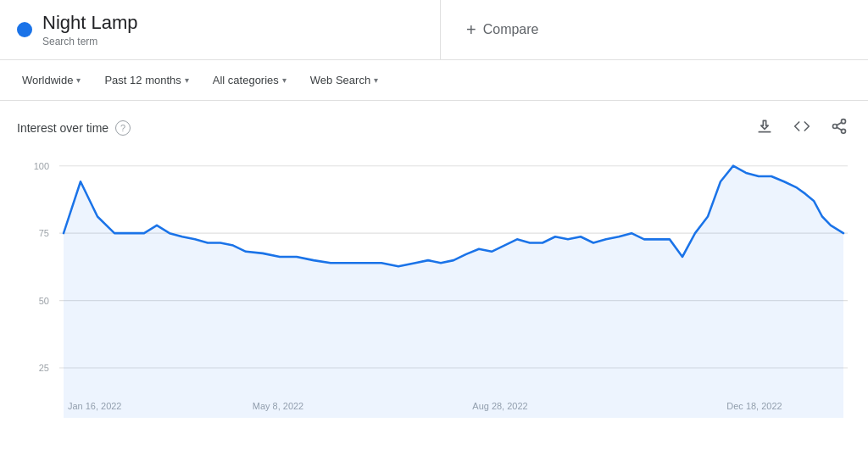  Describe the element at coordinates (654, 30) in the screenshot. I see `compare-section: + Compare` at that location.